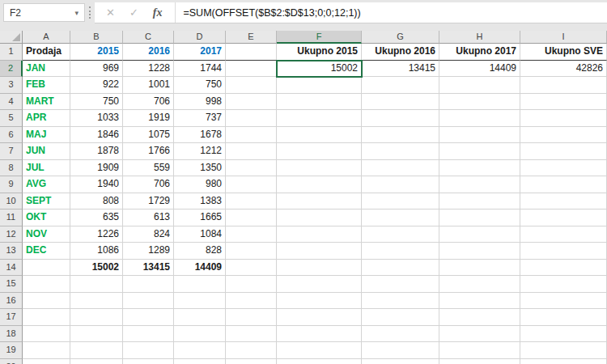  Describe the element at coordinates (200, 362) in the screenshot. I see `cell-D20` at that location.